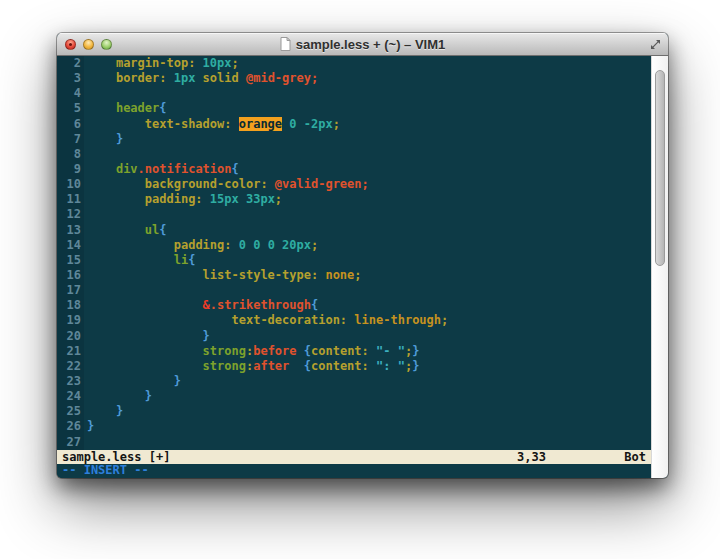 This screenshot has width=720, height=559. What do you see at coordinates (69, 382) in the screenshot?
I see `line-number: 23` at bounding box center [69, 382].